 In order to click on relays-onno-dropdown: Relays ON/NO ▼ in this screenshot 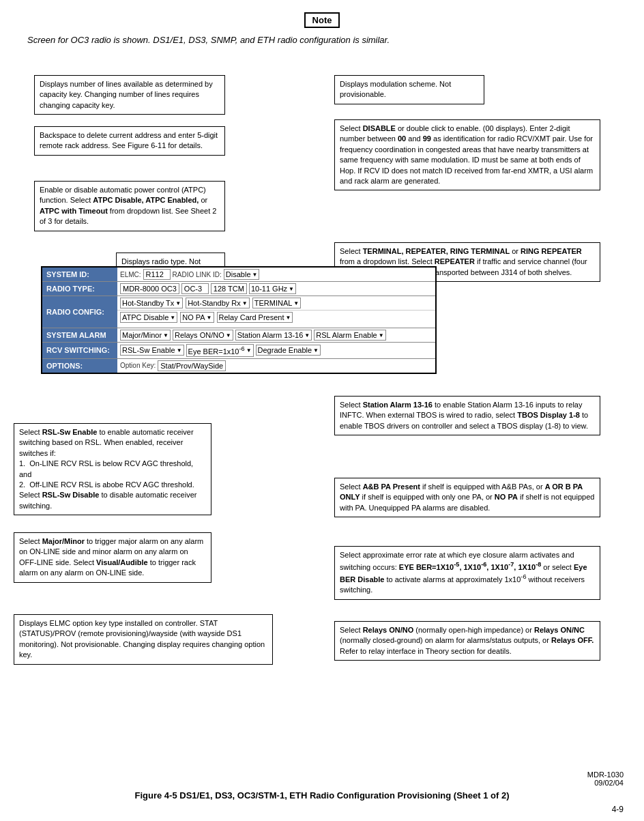, I will do `click(203, 335)`.